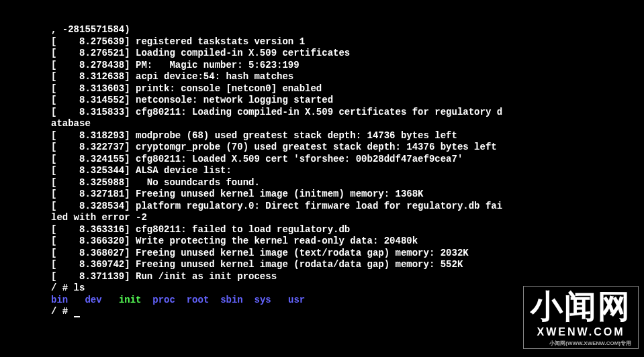 This screenshot has width=644, height=357. Describe the element at coordinates (348, 242) in the screenshot. I see `kernel-log-line: [ 8.366320] Write protecting the kernel …` at that location.